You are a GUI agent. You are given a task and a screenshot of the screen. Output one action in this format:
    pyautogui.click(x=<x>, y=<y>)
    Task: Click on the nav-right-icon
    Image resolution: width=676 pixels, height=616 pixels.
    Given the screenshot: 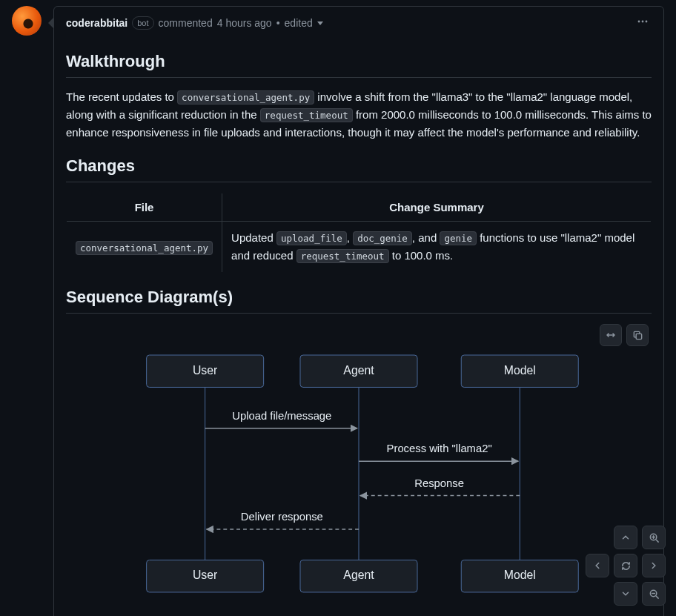 What is the action you would take?
    pyautogui.click(x=654, y=566)
    